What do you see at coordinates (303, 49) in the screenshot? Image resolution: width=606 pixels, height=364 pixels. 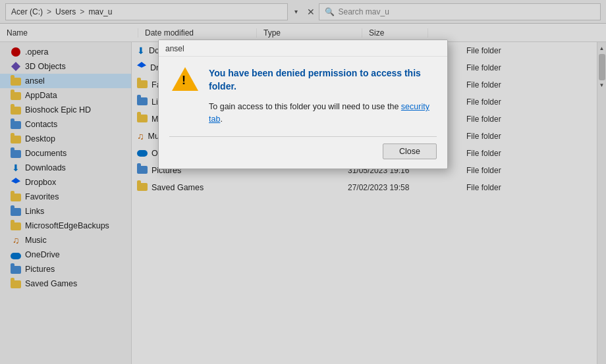 I see `dialog-titlebar: ansel` at bounding box center [303, 49].